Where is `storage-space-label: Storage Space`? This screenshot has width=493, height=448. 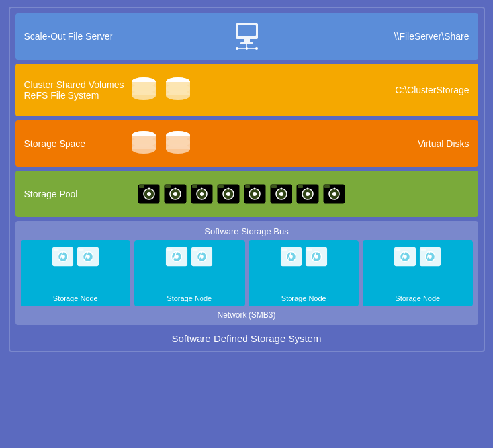 storage-space-label: Storage Space is located at coordinates (77, 144).